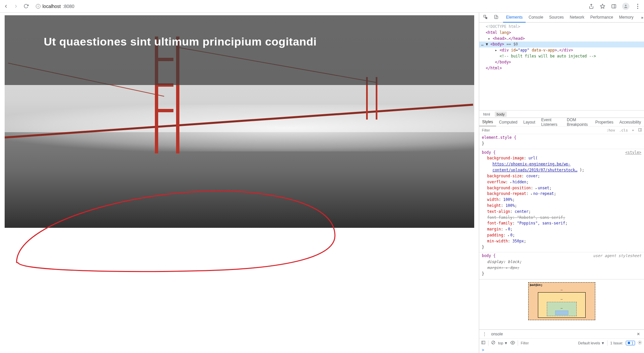 This screenshot has width=644, height=353. What do you see at coordinates (562, 66) in the screenshot?
I see `elements-dom-tree: <!DOCTYPE html> <html lang> ▸ <head>…</h…` at bounding box center [562, 66].